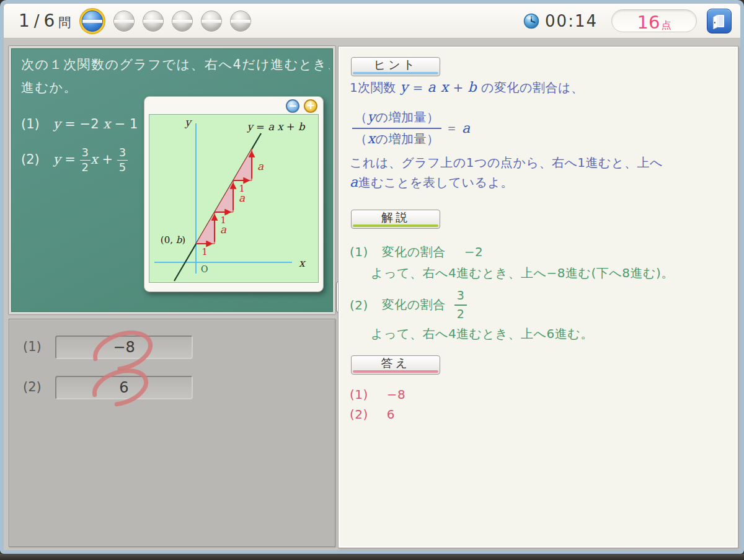 The width and height of the screenshot is (744, 560). I want to click on explanation-button: 解説, so click(396, 220).